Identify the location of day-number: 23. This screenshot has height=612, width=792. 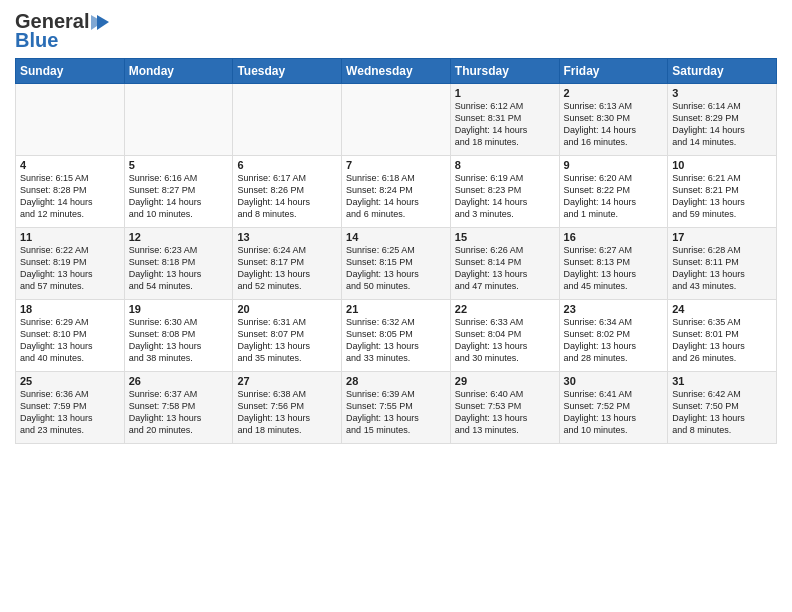
(614, 309).